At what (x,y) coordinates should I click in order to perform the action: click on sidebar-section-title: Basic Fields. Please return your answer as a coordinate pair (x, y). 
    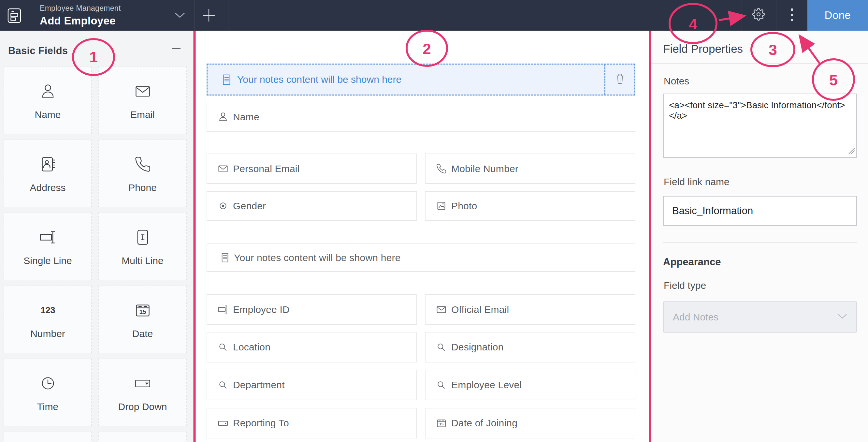
    Looking at the image, I should click on (38, 51).